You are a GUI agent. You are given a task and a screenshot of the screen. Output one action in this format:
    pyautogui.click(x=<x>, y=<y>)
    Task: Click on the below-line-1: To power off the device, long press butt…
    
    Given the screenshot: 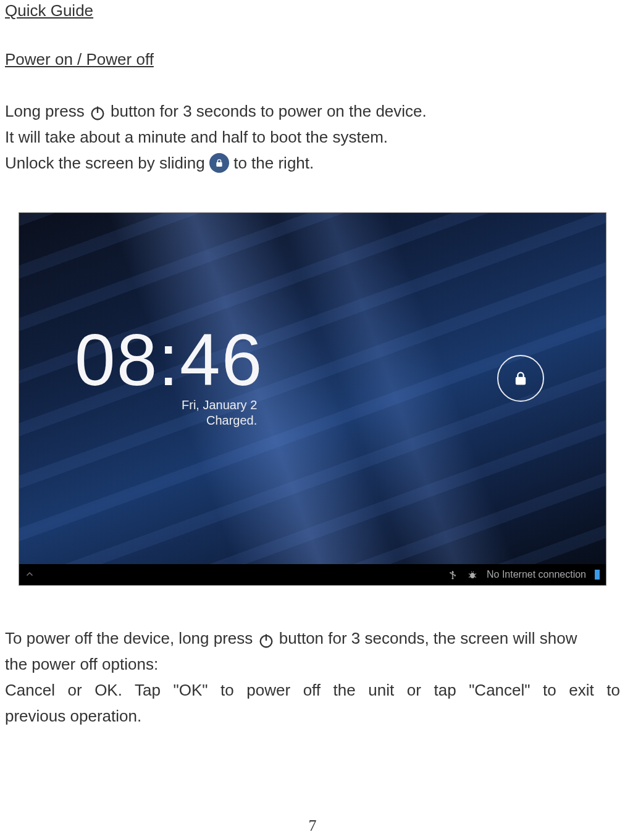 What is the action you would take?
    pyautogui.click(x=312, y=638)
    